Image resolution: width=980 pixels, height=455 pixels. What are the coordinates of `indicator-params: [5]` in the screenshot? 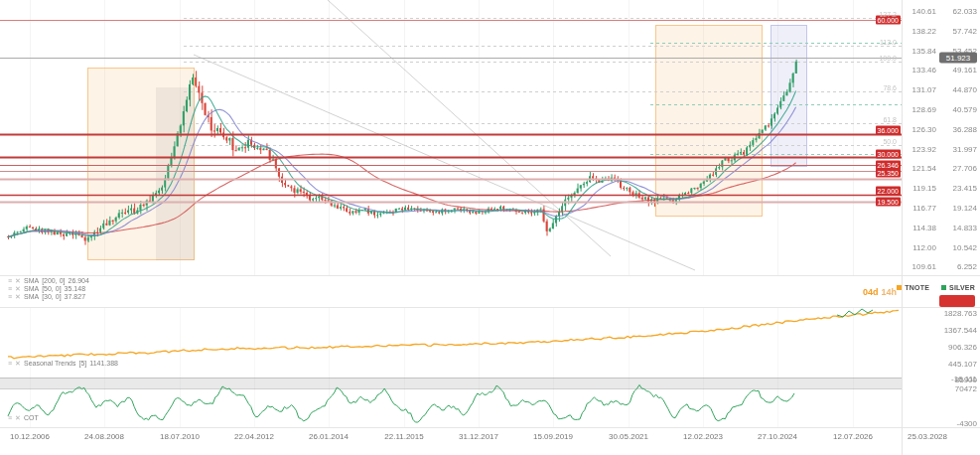 It's located at (83, 364).